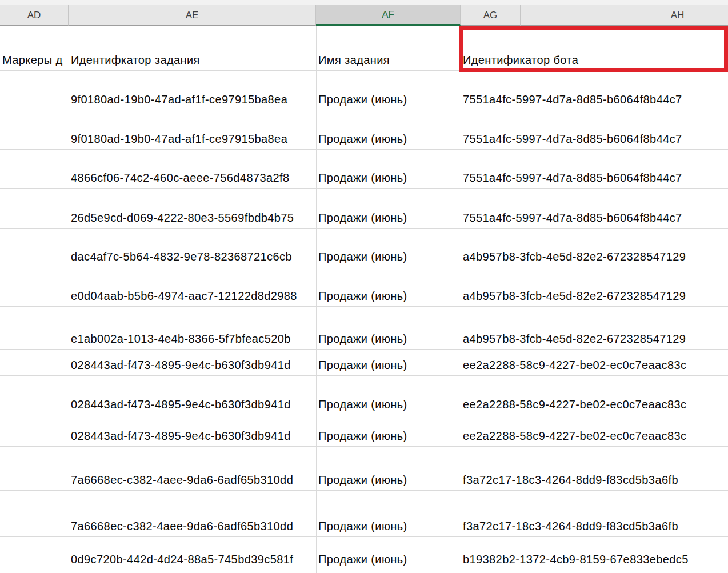 The height and width of the screenshot is (573, 728). I want to click on cell-task-id: 0d9c720b-442d-4d24-88a5-745bd39c581f, so click(193, 560).